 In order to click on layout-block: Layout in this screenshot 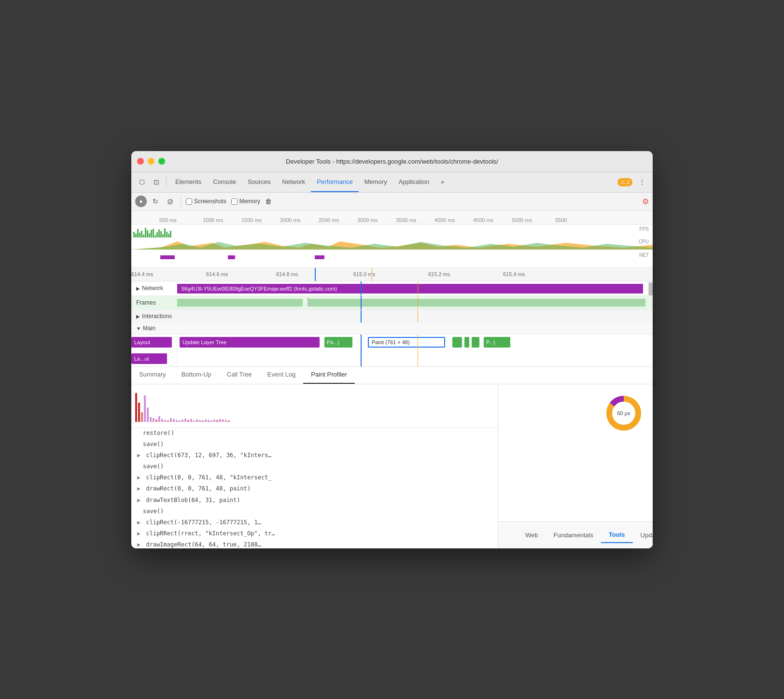, I will do `click(152, 342)`.